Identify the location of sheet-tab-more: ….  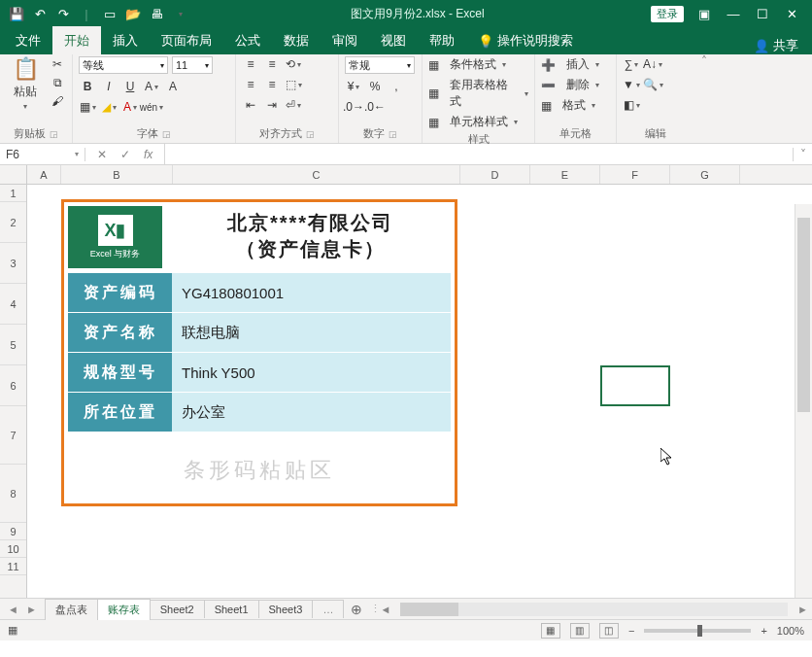
(328, 608).